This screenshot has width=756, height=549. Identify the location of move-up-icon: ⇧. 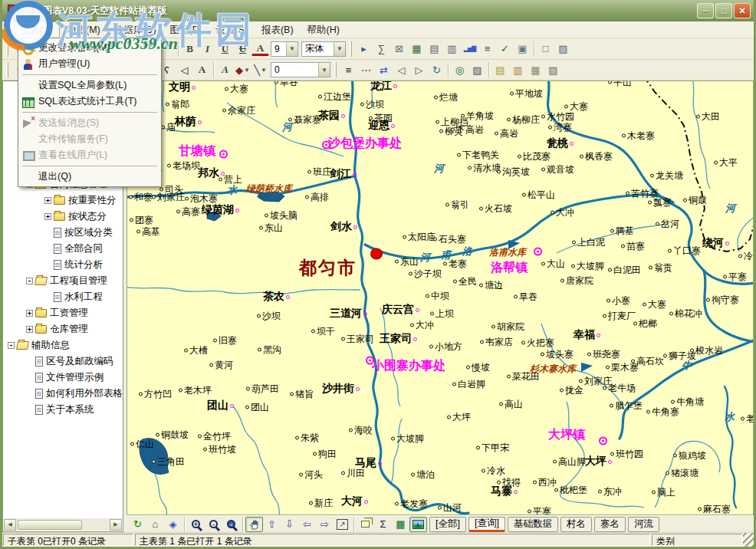
(271, 524).